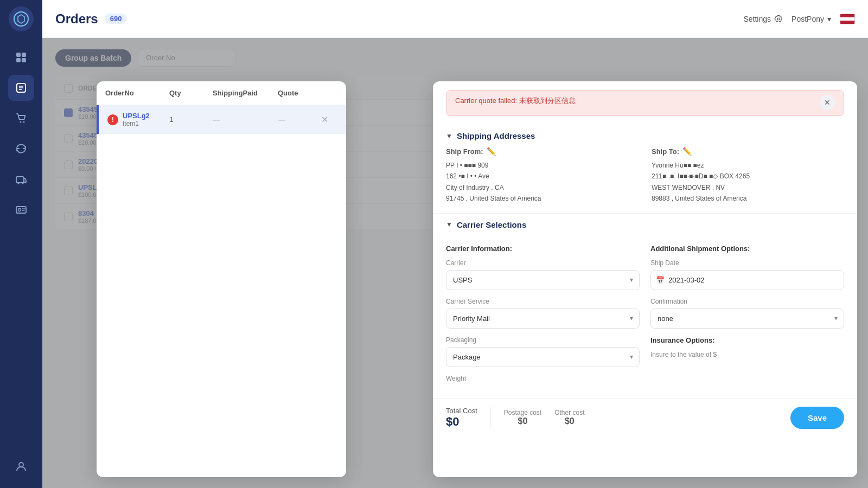  I want to click on error-banner-close-button: ✕, so click(827, 102).